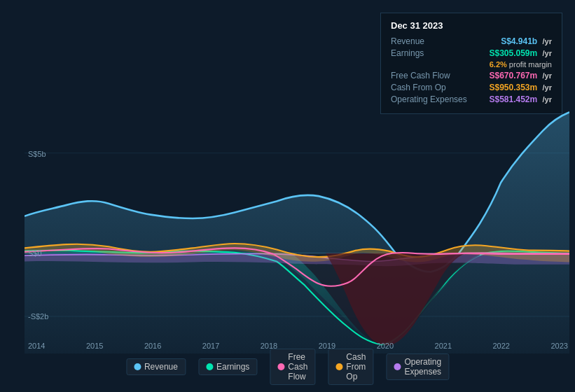 The width and height of the screenshot is (575, 392). Describe the element at coordinates (209, 367) in the screenshot. I see `earnings-dot` at that location.